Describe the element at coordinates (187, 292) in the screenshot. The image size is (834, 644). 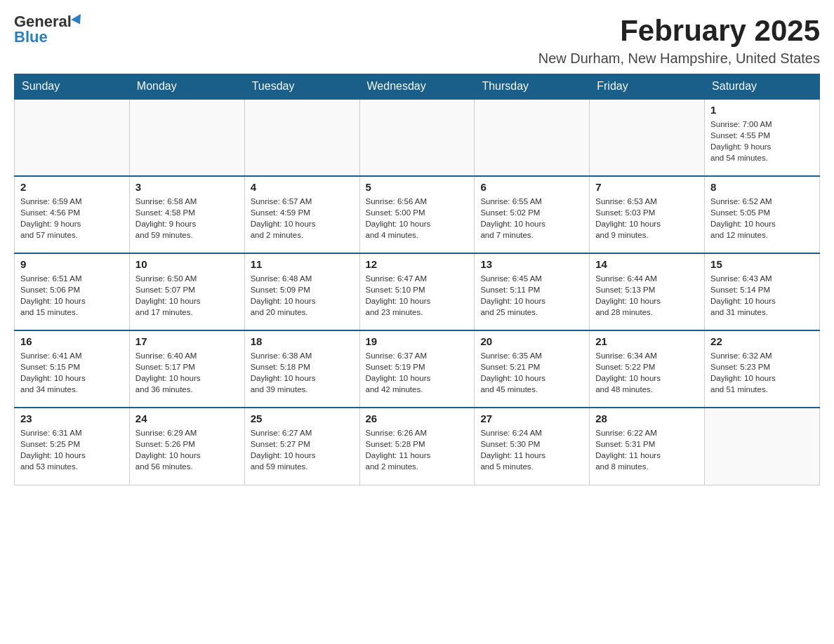
I see `calendar-day-cell: 10Sunrise: 6:50 AM Sunset: 5:07 PM Dayli…` at that location.